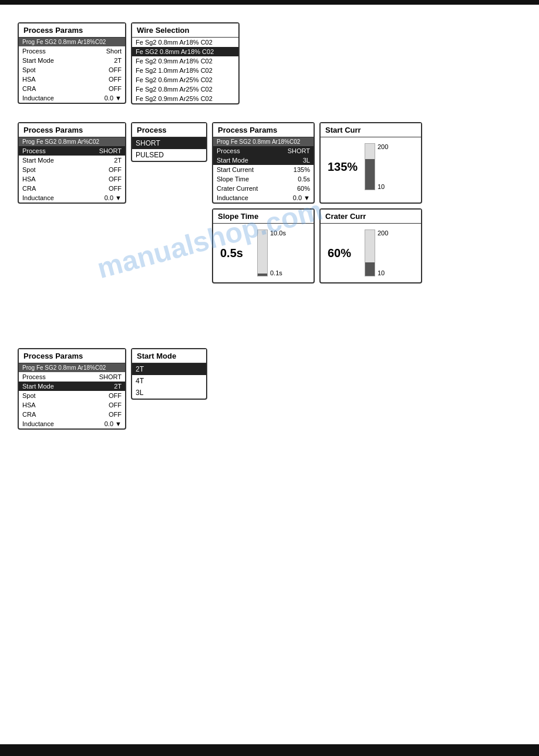 This screenshot has width=539, height=756. I want to click on pp3-row-2: Start Current 135%, so click(263, 170).